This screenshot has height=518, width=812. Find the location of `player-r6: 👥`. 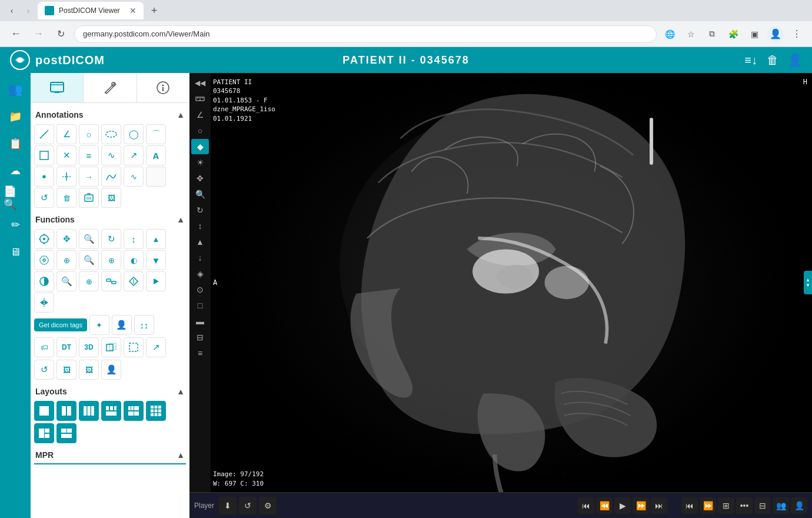

player-r6: 👥 is located at coordinates (781, 506).